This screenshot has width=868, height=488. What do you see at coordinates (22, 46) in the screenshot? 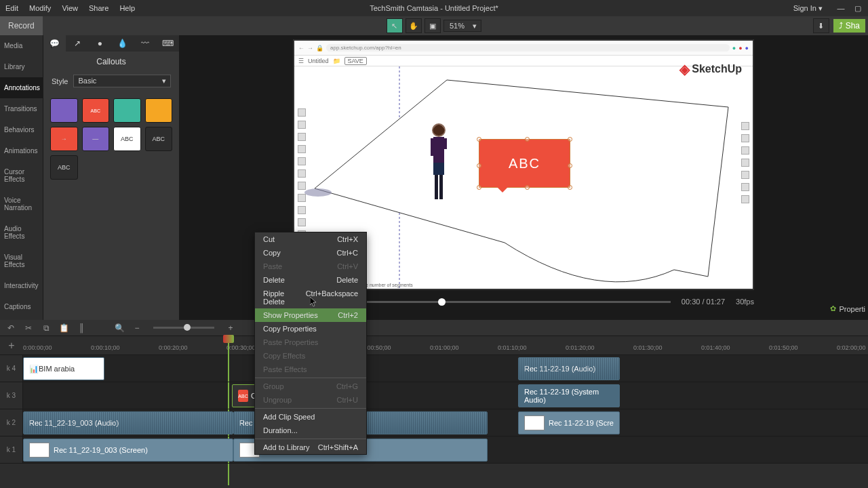
I see `sidebar-item-media: Media` at bounding box center [22, 46].